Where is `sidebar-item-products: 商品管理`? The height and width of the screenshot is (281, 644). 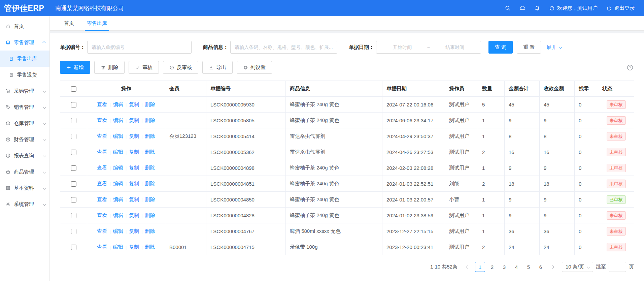
sidebar-item-products: 商品管理 is located at coordinates (25, 172).